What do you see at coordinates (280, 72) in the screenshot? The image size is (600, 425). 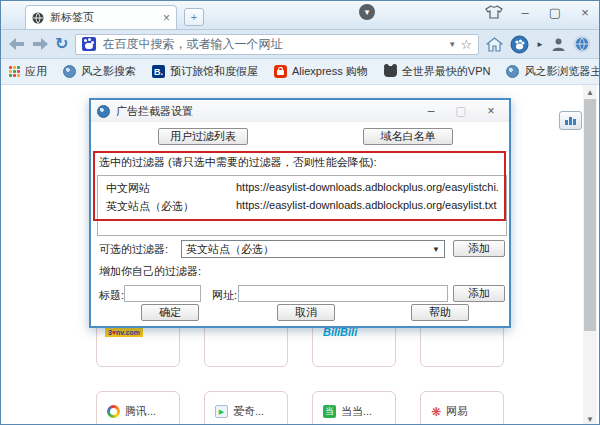 I see `aliexpress-bag-icon` at bounding box center [280, 72].